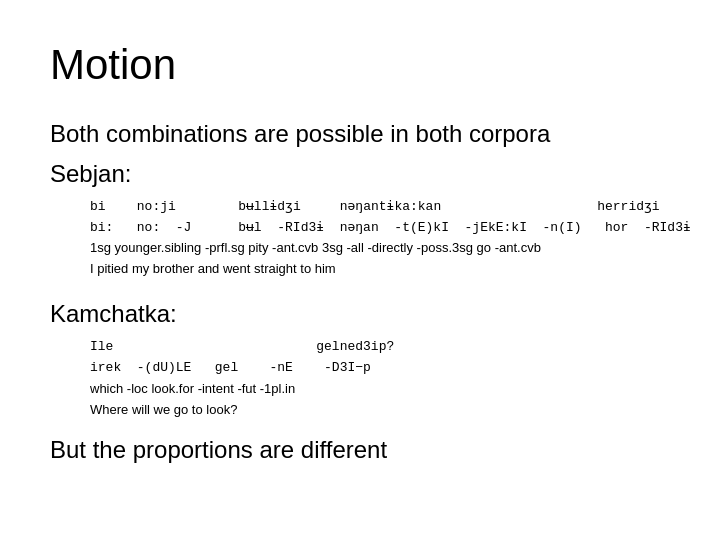 This screenshot has width=720, height=540. Describe the element at coordinates (380, 410) in the screenshot. I see `section2-line-4: Where will we go to look?` at that location.